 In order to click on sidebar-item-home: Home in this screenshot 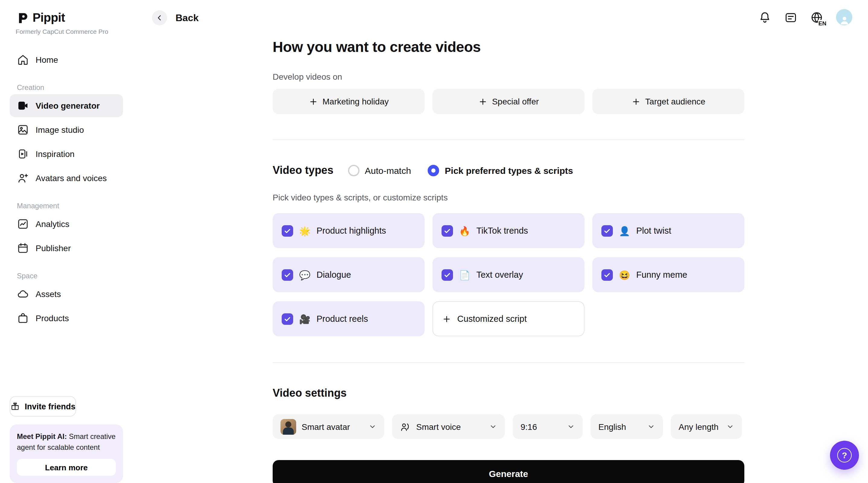, I will do `click(66, 60)`.